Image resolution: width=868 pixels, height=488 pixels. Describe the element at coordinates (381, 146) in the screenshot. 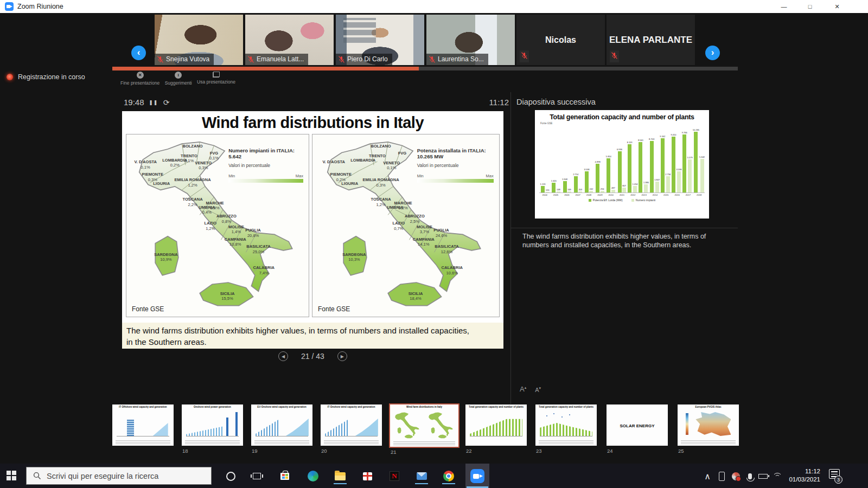

I see `region-label: BOLZANO` at that location.